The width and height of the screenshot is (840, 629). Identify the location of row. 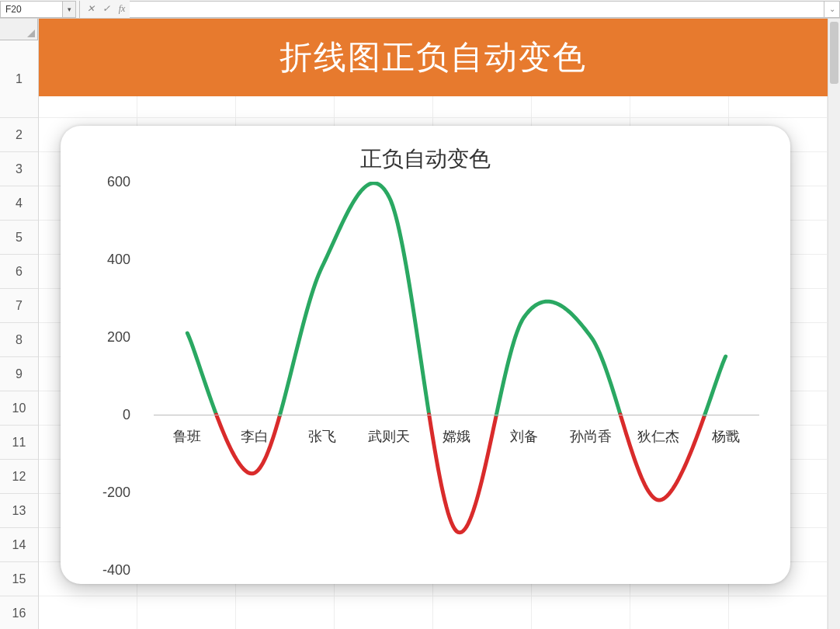
(433, 613).